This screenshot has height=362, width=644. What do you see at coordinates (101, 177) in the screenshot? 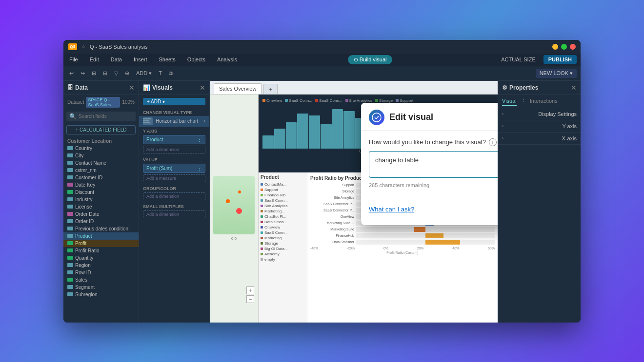
I see `field-customer-id: Customer ID` at bounding box center [101, 177].